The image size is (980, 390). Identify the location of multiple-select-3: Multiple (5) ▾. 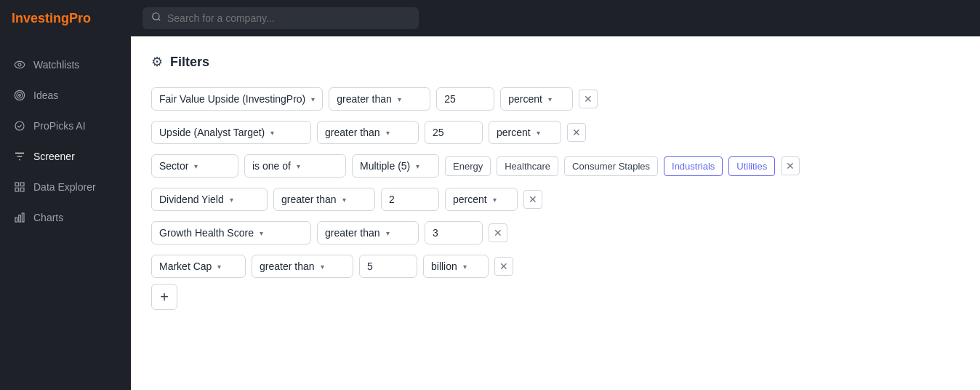
(395, 166).